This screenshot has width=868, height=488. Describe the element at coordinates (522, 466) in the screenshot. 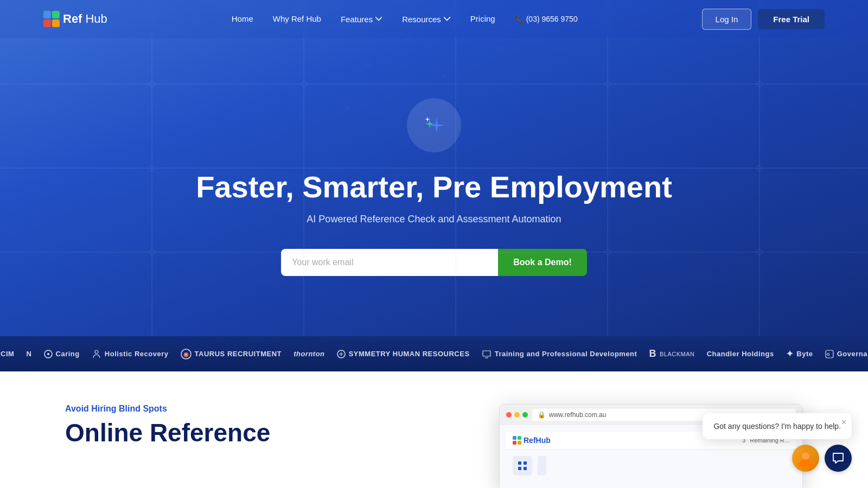

I see `grid-icon-svg` at that location.